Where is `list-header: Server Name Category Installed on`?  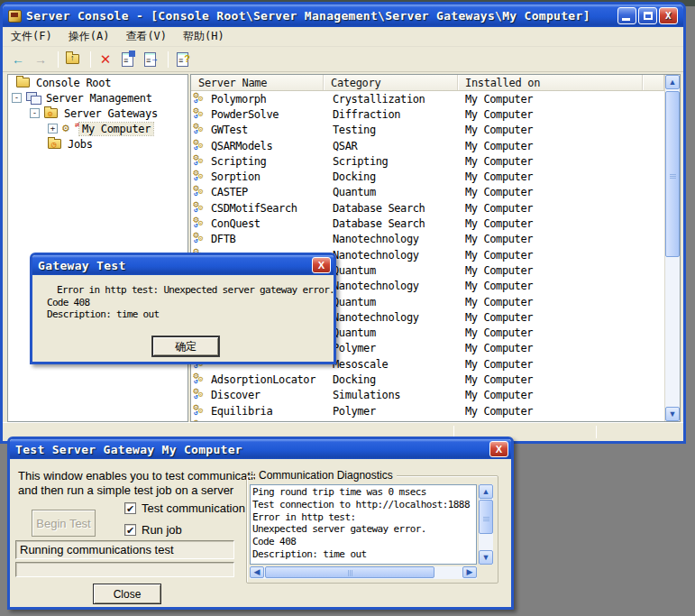
list-header: Server Name Category Installed on is located at coordinates (427, 83).